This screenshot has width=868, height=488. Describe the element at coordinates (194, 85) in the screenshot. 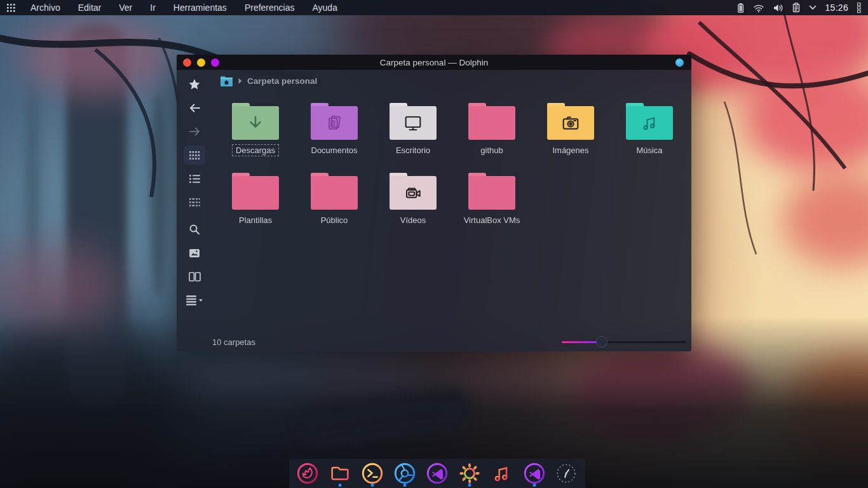

I see `star-icon` at that location.